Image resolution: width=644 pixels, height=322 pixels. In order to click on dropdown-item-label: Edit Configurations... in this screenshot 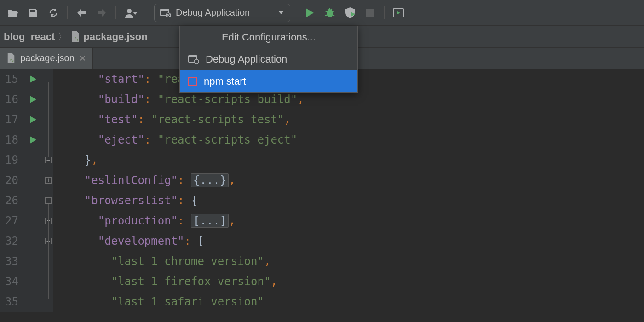, I will do `click(269, 37)`.